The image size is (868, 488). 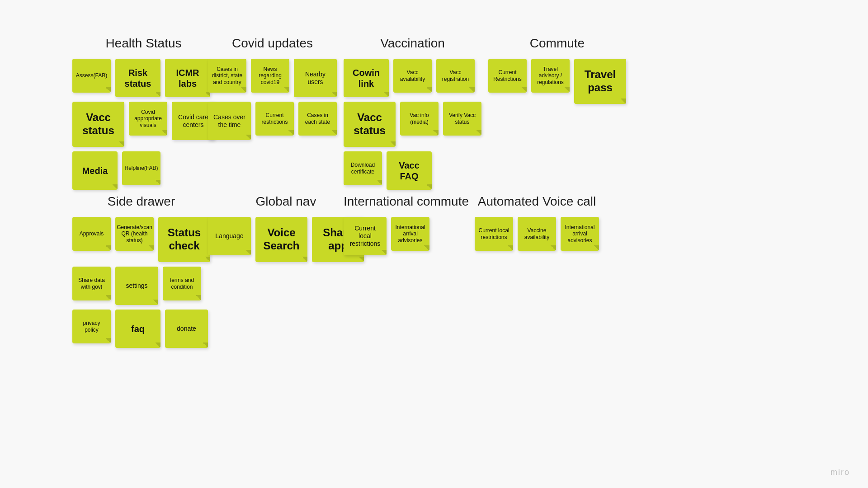 I want to click on section-title-vaccination: Vaccination, so click(x=412, y=43).